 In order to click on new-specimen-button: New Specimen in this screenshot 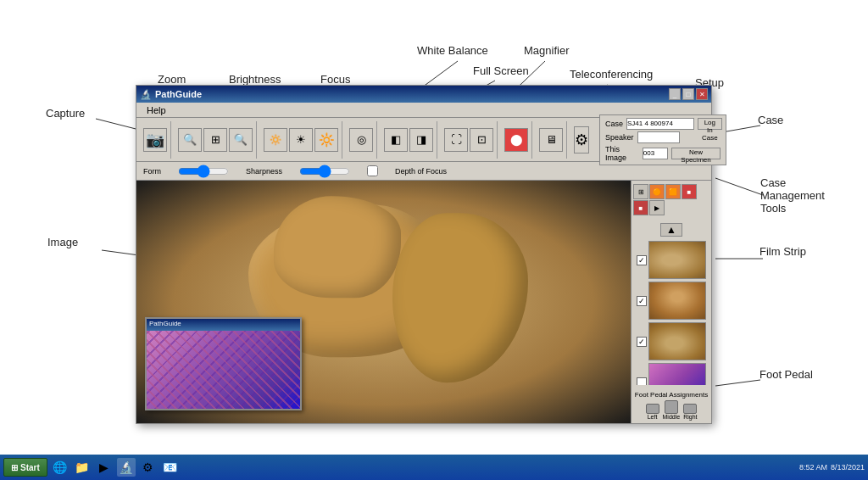, I will do `click(696, 153)`.